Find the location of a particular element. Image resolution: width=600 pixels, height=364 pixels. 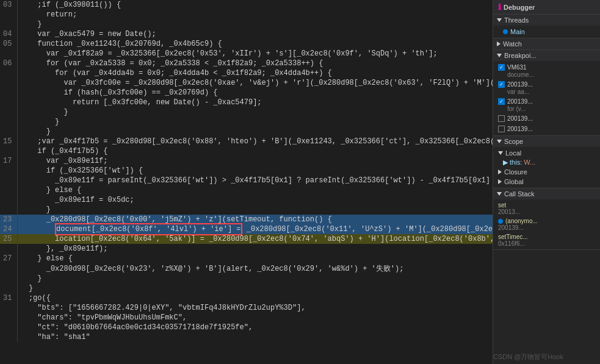

line-code: var _0x3fc00e = _0x280d98[_0x2ec8('0xae'… is located at coordinates (255, 83).